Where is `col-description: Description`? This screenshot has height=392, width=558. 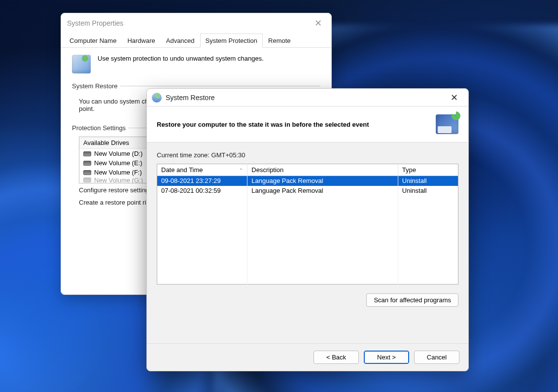 col-description: Description is located at coordinates (323, 170).